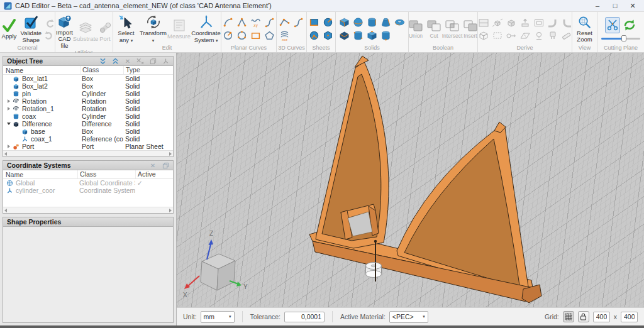  Describe the element at coordinates (497, 23) in the screenshot. I see `scale-tool-button` at that location.